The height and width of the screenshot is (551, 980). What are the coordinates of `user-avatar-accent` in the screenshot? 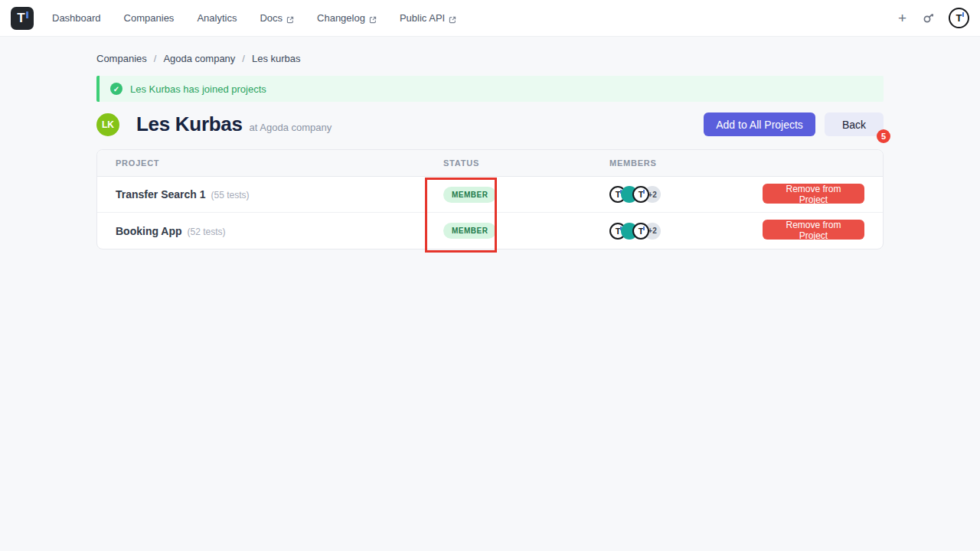 It's located at (963, 15).